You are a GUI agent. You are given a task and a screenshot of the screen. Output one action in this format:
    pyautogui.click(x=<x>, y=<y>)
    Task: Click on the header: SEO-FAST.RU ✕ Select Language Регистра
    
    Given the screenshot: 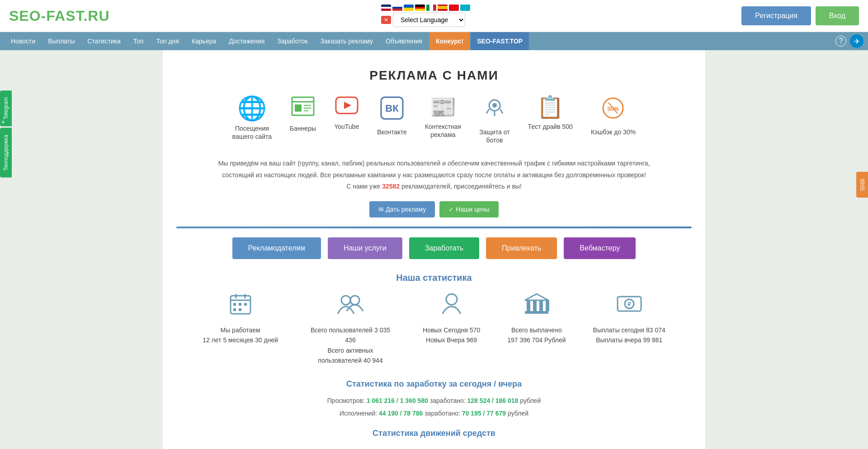 What is the action you would take?
    pyautogui.click(x=434, y=16)
    